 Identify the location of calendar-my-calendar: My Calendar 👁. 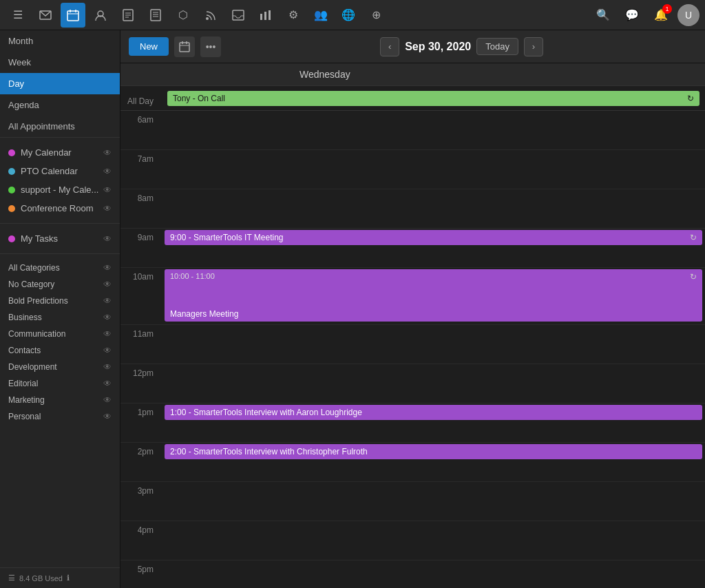
(60, 153).